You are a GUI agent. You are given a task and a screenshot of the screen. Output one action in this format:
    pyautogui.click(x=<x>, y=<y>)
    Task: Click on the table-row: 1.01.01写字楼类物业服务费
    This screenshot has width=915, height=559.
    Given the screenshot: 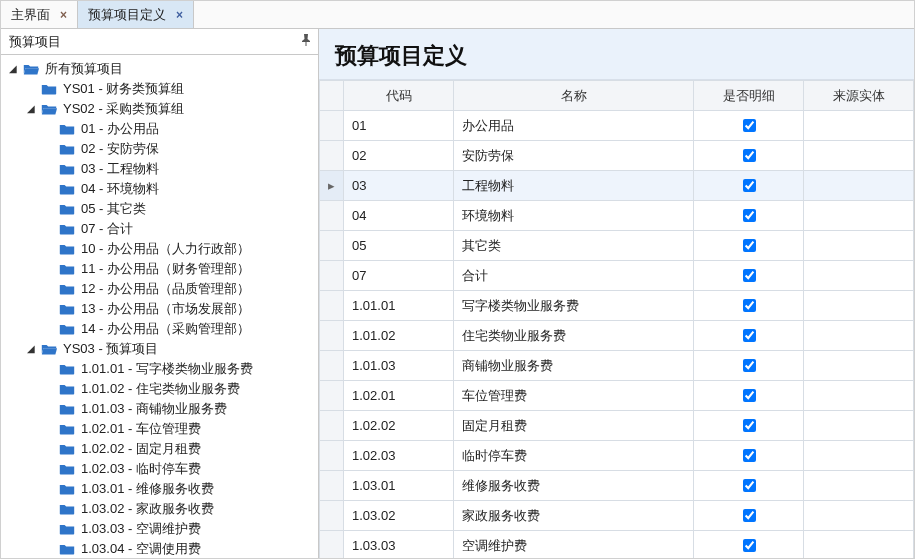 What is the action you would take?
    pyautogui.click(x=617, y=306)
    